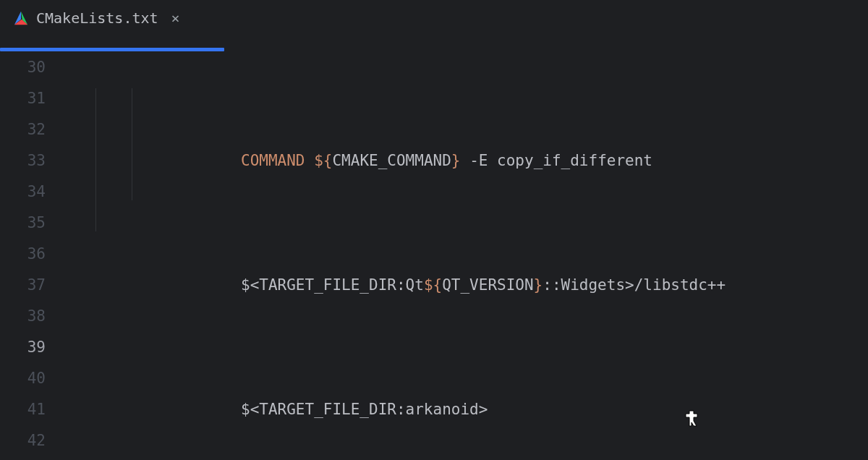 This screenshot has height=460, width=868. I want to click on token-variable: QT_VERSION, so click(488, 285).